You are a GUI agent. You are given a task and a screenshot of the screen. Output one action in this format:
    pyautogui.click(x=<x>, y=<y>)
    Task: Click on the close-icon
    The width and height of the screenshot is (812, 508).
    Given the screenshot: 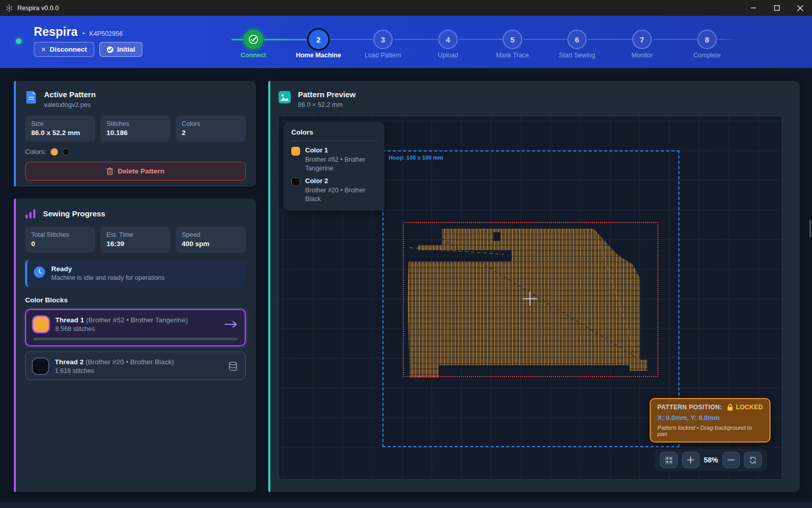 What is the action you would take?
    pyautogui.click(x=800, y=8)
    